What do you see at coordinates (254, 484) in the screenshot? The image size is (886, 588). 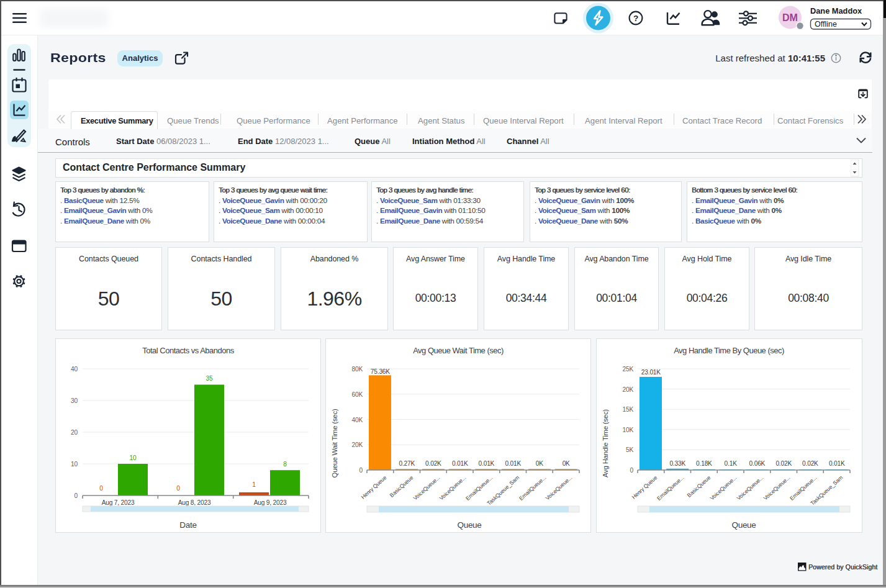 I see `svg-text: 1` at bounding box center [254, 484].